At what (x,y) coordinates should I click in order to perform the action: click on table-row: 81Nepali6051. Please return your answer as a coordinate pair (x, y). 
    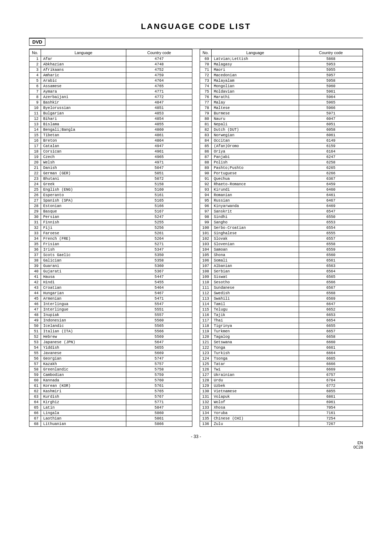
    Looking at the image, I should click on (282, 124).